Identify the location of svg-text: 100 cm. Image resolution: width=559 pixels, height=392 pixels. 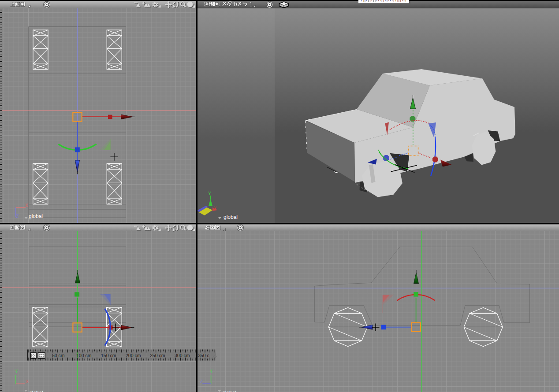
(84, 355).